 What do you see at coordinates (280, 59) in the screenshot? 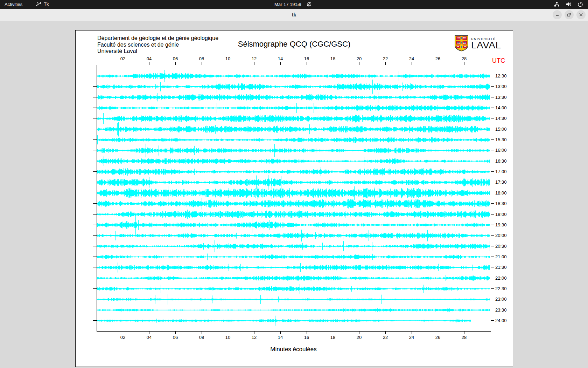
I see `x-tick-label-top: 14` at bounding box center [280, 59].